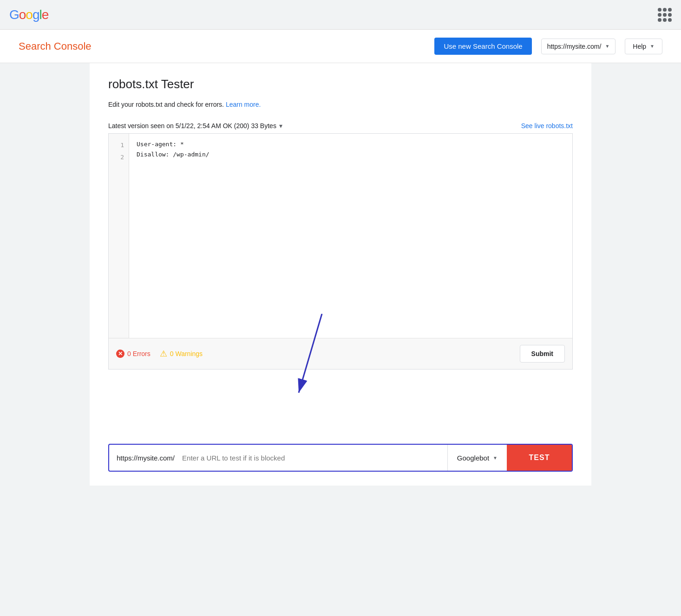 The width and height of the screenshot is (681, 616). Describe the element at coordinates (313, 458) in the screenshot. I see `url-test-input` at that location.